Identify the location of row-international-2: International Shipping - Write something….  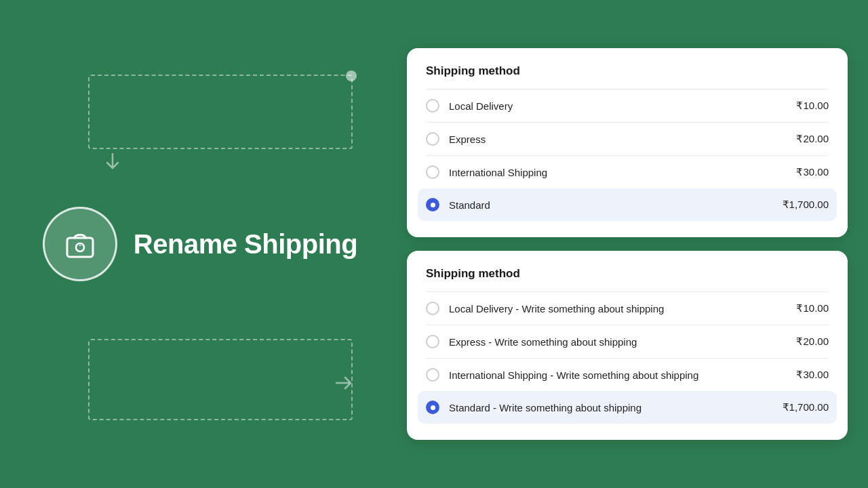
(627, 374).